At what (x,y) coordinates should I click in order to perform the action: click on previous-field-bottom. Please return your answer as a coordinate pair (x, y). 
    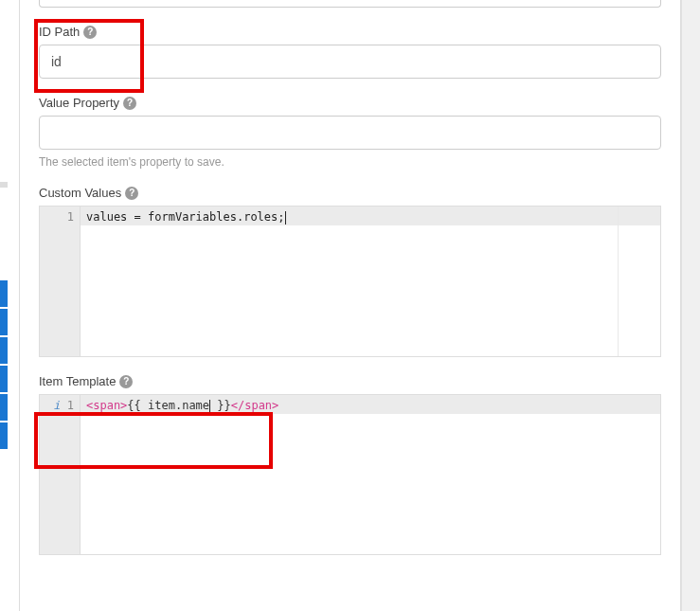
    Looking at the image, I should click on (350, 4).